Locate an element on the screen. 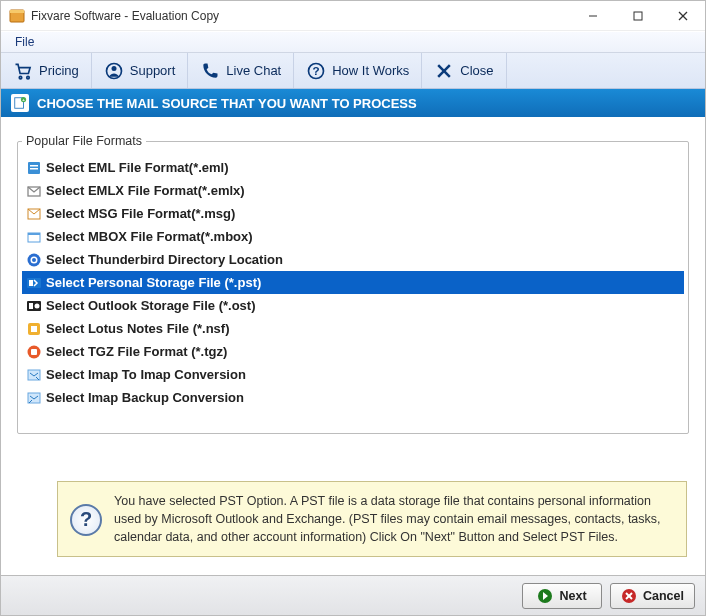 This screenshot has width=706, height=616. format-item-label: Select MSG File Format(*.msg) is located at coordinates (140, 214).